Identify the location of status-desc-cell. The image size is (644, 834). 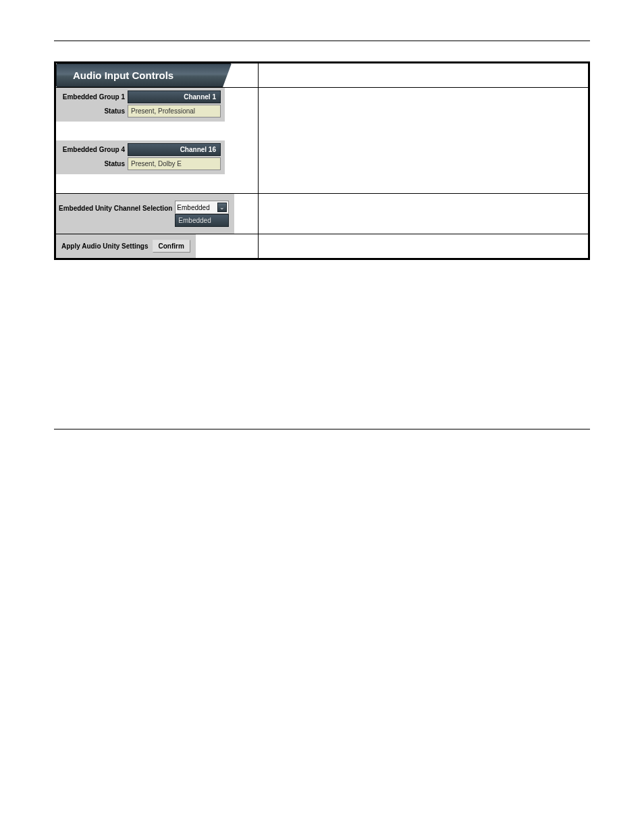
(423, 140).